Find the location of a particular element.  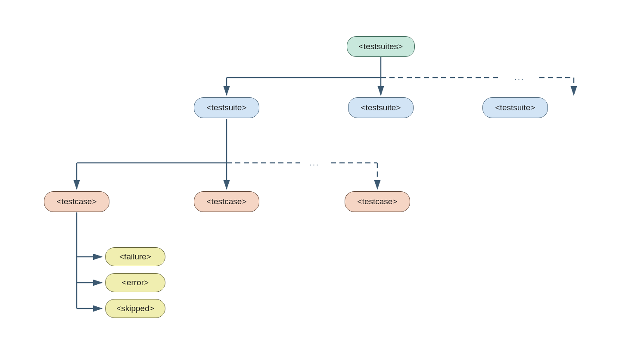

node-failure: <failure> is located at coordinates (135, 257).